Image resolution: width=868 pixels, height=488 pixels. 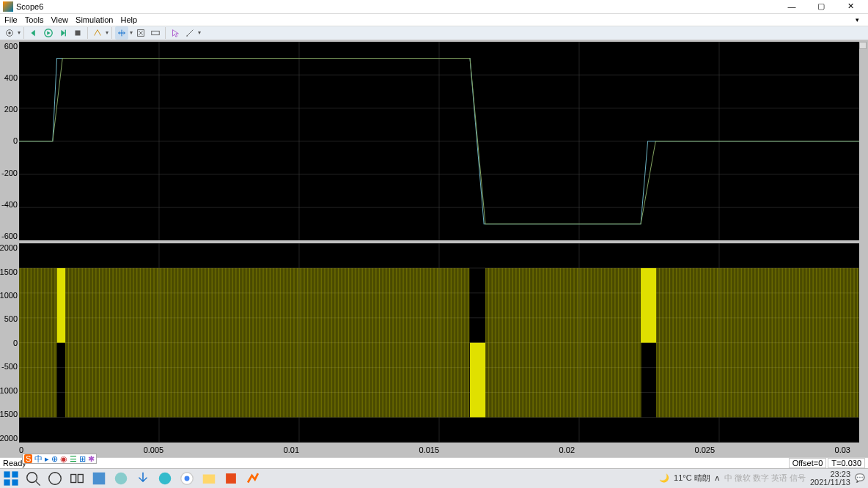 What do you see at coordinates (34, 20) in the screenshot?
I see `menu-tools: Tools` at bounding box center [34, 20].